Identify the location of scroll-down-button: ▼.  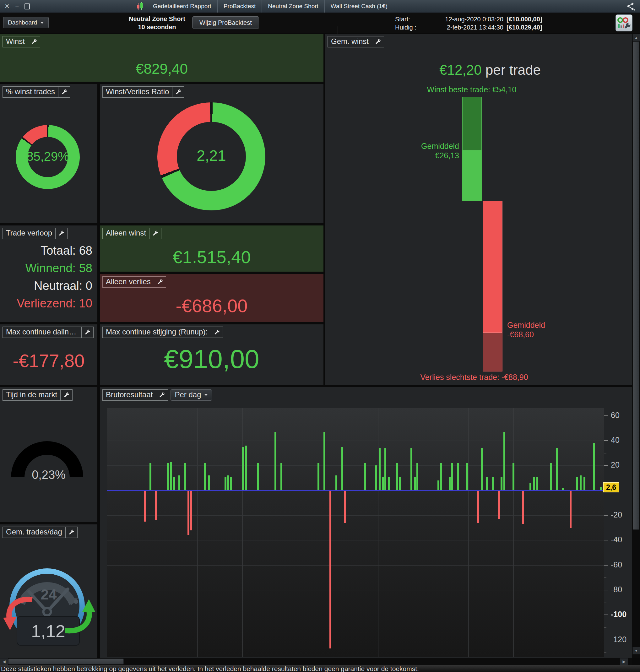
(636, 651).